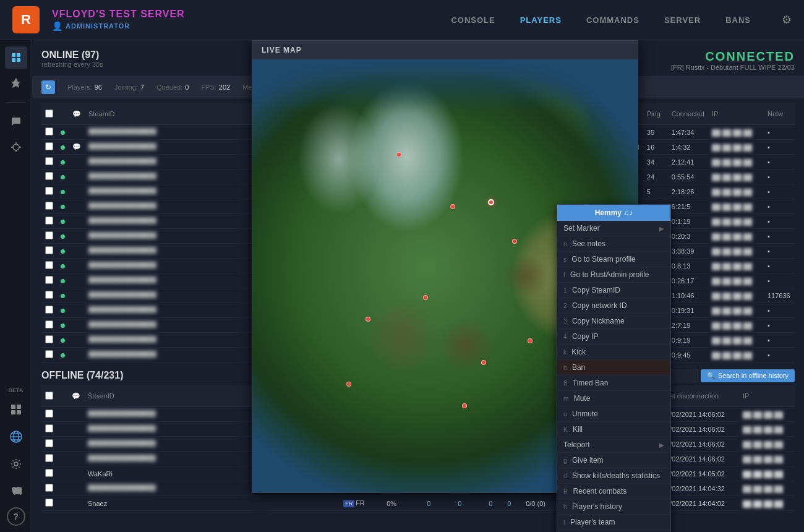  I want to click on ctx-item-give-item: g Give item, so click(614, 460).